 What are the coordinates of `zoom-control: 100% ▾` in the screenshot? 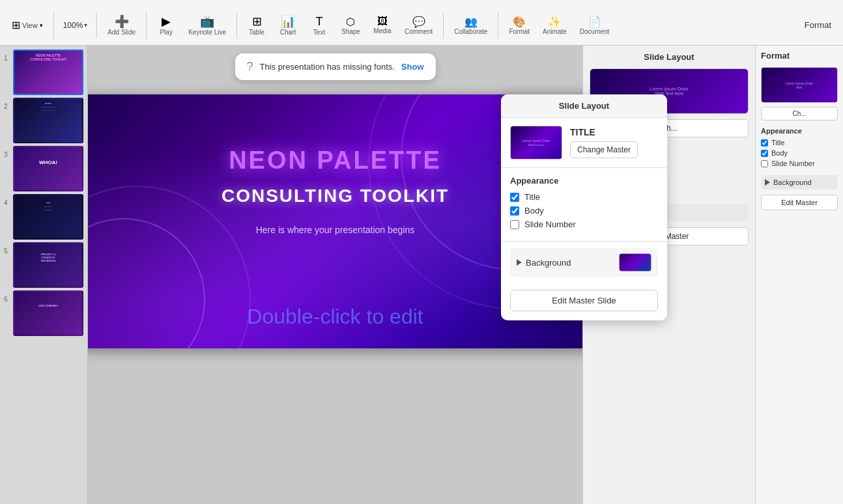 It's located at (76, 25).